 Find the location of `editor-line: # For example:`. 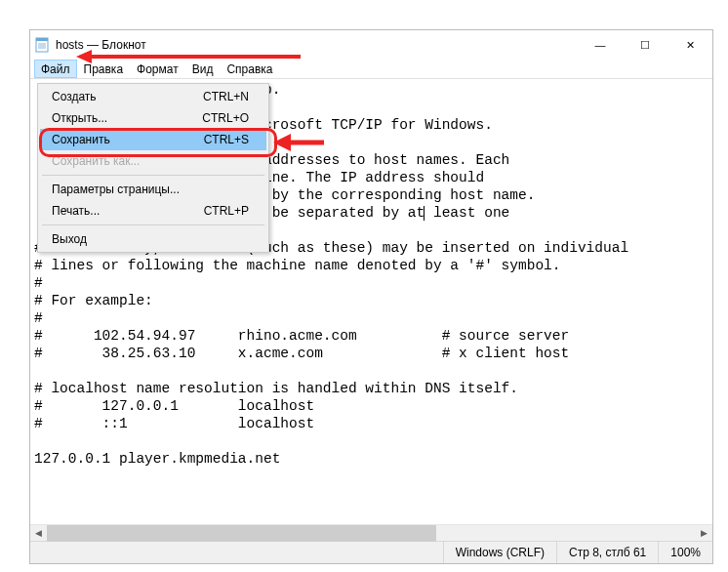

editor-line: # For example: is located at coordinates (371, 301).